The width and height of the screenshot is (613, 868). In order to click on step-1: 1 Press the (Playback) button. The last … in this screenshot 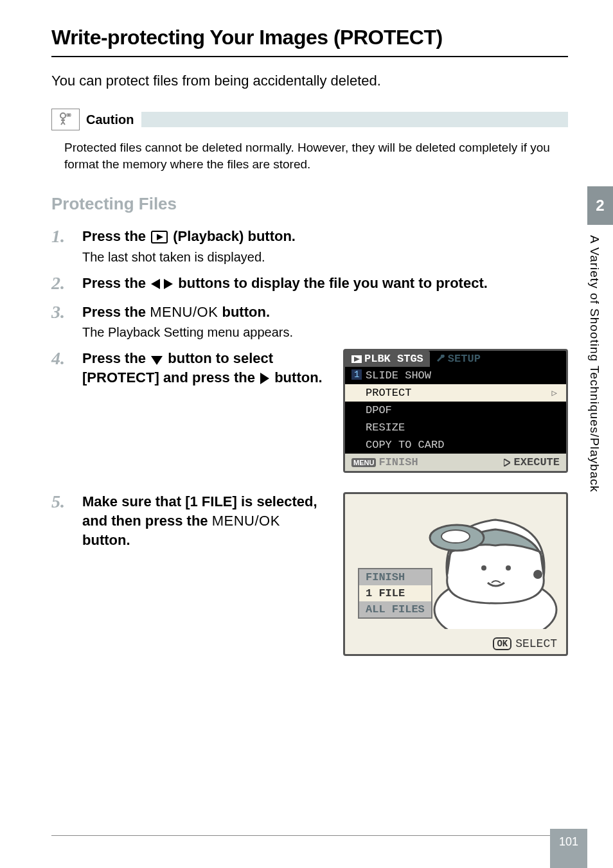, I will do `click(310, 245)`.